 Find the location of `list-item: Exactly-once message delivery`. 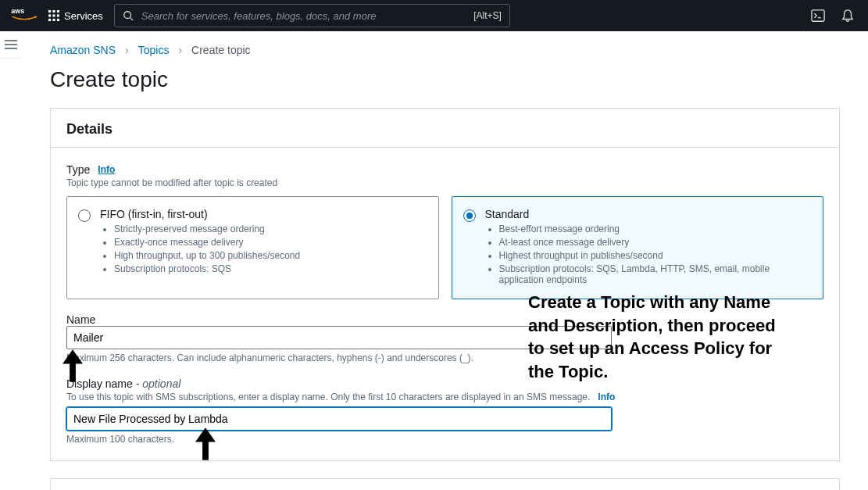

list-item: Exactly-once message delivery is located at coordinates (207, 242).